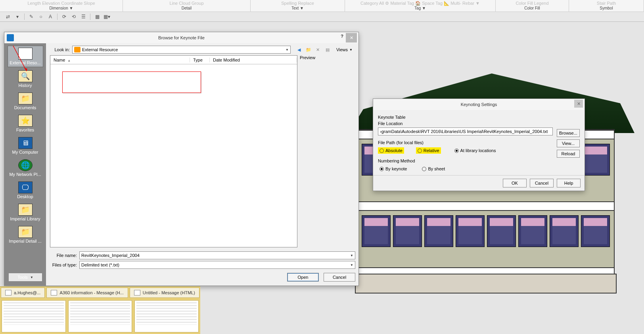 The height and width of the screenshot is (334, 644). Describe the element at coordinates (479, 104) in the screenshot. I see `kn-title-bar: Keynoting Settings ✕` at that location.